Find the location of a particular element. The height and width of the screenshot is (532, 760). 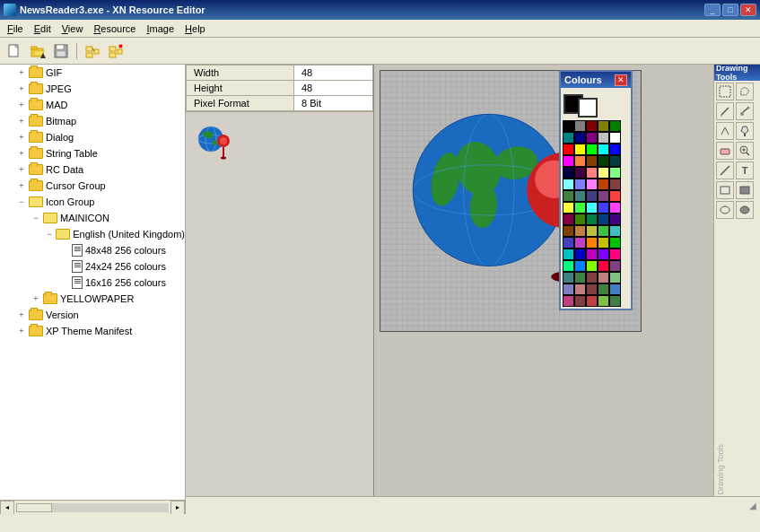

pencil-tool is located at coordinates (725, 111).